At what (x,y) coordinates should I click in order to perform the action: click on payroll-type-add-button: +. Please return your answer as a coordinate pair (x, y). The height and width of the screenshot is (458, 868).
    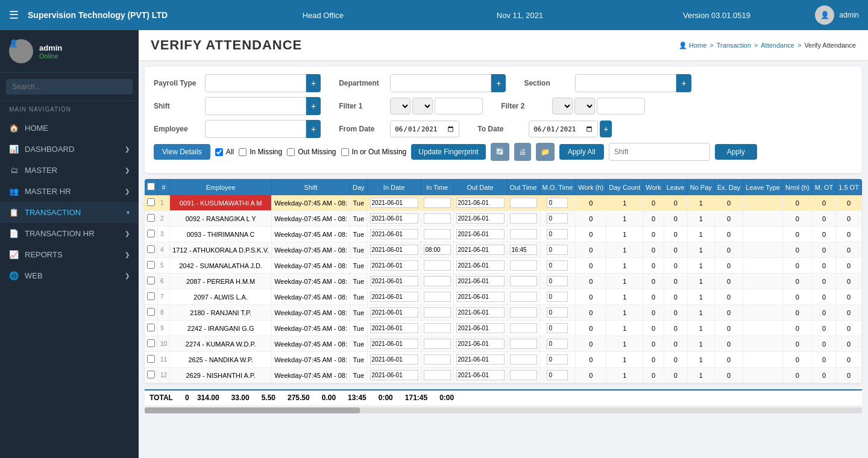
    Looking at the image, I should click on (313, 83).